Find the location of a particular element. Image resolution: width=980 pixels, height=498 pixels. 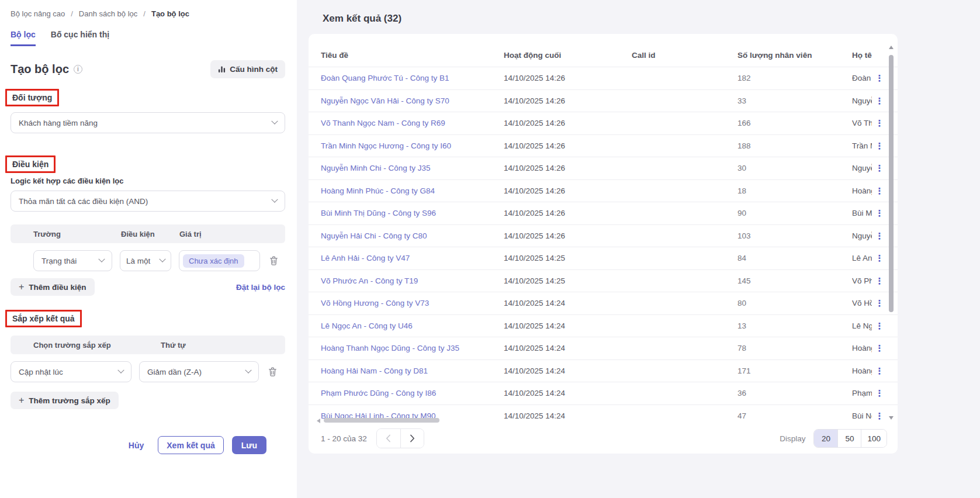

object-section-label: Đối tượng is located at coordinates (32, 98).